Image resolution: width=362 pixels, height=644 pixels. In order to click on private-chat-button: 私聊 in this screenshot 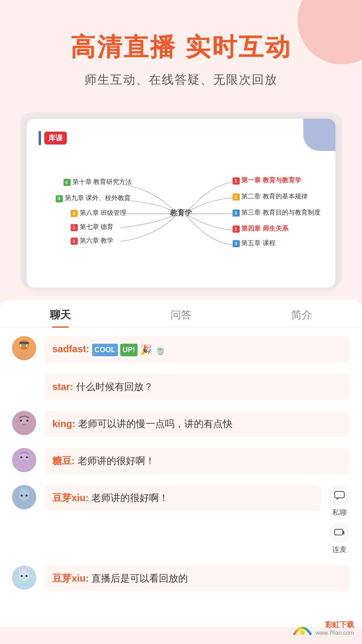, I will do `click(339, 501)`.